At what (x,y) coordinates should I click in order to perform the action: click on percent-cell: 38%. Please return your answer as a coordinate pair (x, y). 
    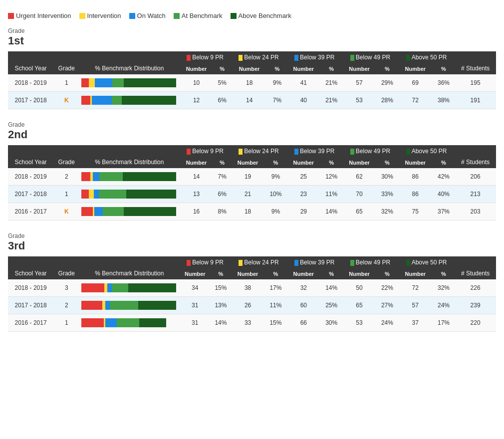
    Looking at the image, I should click on (444, 101).